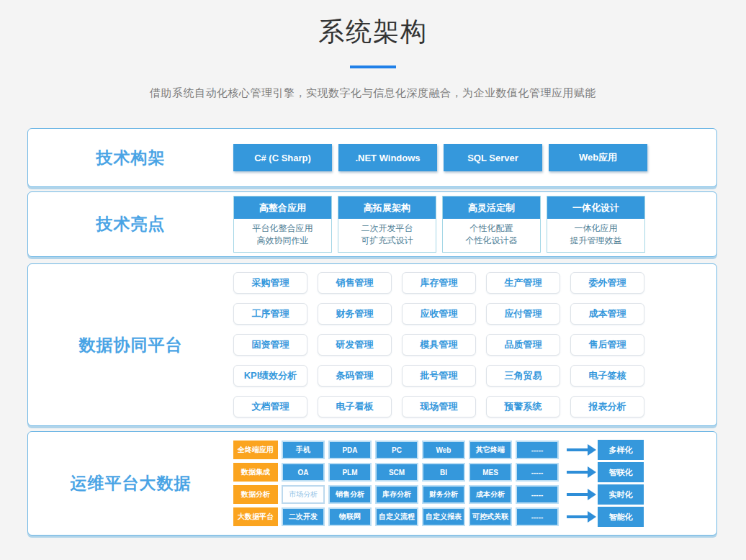 The height and width of the screenshot is (560, 746). What do you see at coordinates (131, 484) in the screenshot?
I see `section-label-ops-bigdata: 运维平台大数据` at bounding box center [131, 484].